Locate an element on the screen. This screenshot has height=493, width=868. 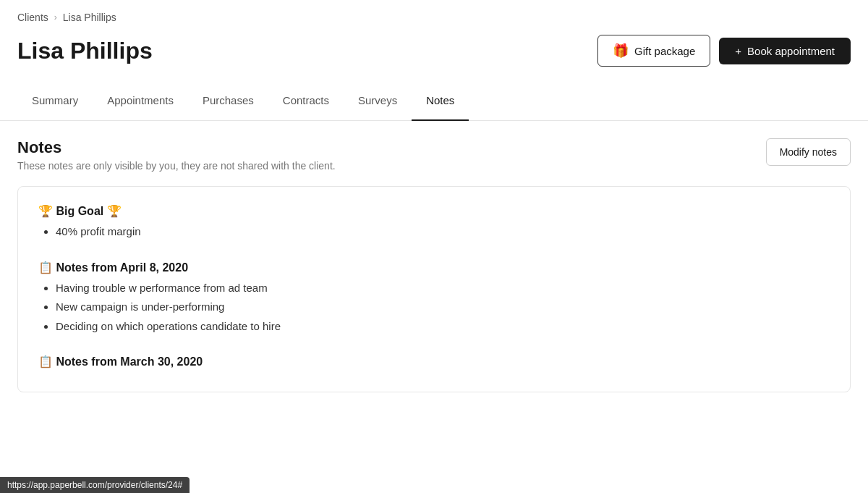
april-notes-list: Having trouble w performance from ad tea… is located at coordinates (434, 308).